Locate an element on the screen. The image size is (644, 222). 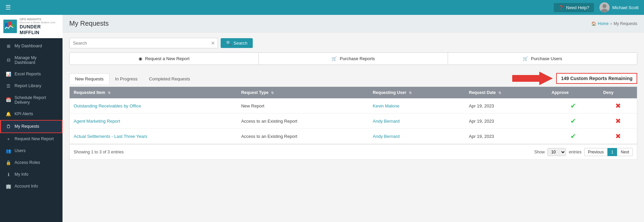
sidebar-item-label: Users is located at coordinates (20, 151).